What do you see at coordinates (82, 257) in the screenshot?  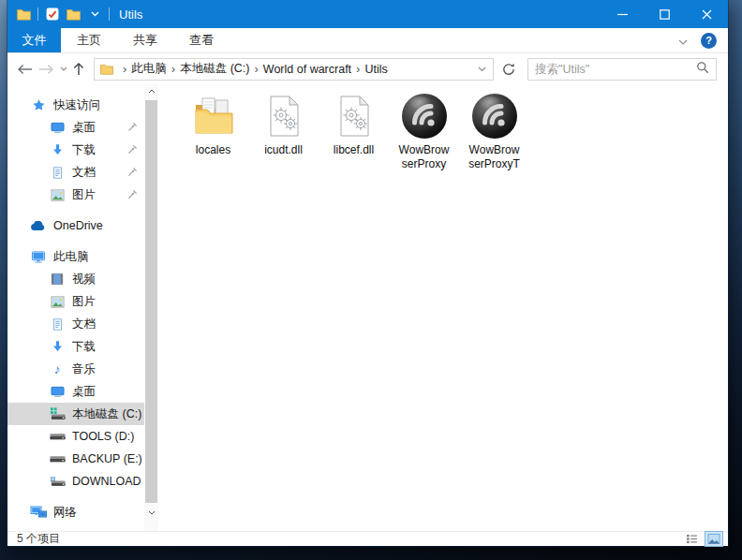 I see `sidebar-item-this-pc: 此电脑` at bounding box center [82, 257].